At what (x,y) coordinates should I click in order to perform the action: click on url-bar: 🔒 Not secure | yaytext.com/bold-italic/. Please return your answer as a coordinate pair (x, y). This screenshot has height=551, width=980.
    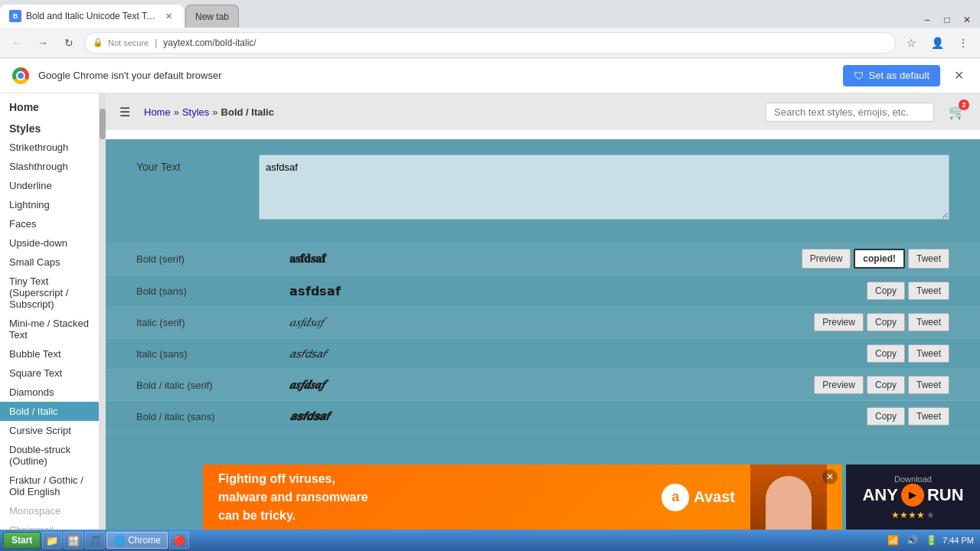
    Looking at the image, I should click on (490, 43).